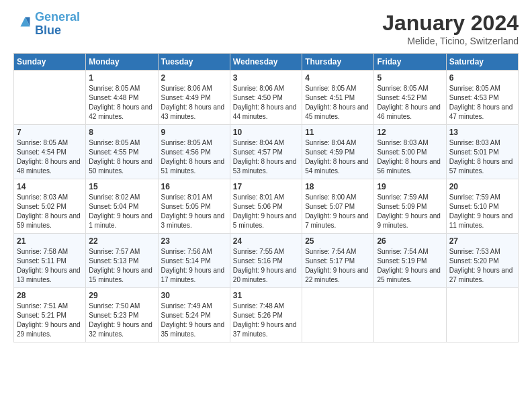 This screenshot has width=532, height=411. I want to click on day-info: Sunrise: 8:02 AMSunset: 5:04 PMDaylight:…, so click(122, 212).